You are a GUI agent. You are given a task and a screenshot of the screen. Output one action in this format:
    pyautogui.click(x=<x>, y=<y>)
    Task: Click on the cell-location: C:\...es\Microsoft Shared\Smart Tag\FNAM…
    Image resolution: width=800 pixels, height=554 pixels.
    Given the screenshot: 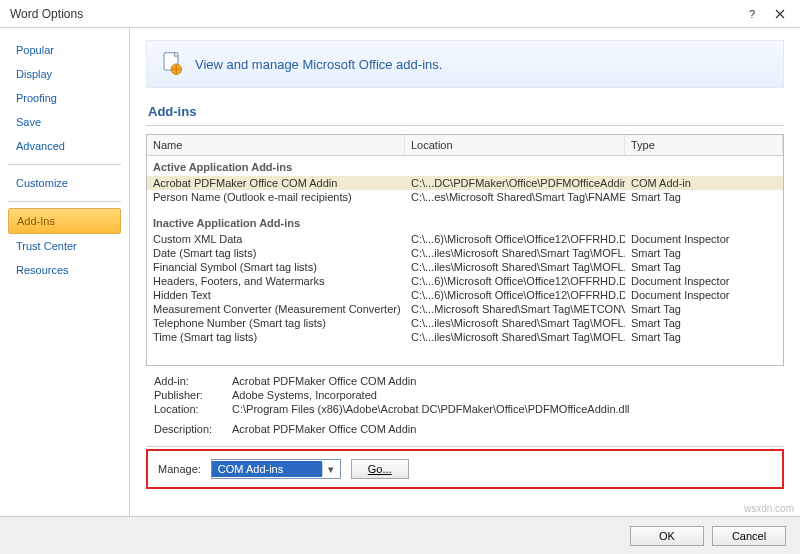 What is the action you would take?
    pyautogui.click(x=515, y=197)
    